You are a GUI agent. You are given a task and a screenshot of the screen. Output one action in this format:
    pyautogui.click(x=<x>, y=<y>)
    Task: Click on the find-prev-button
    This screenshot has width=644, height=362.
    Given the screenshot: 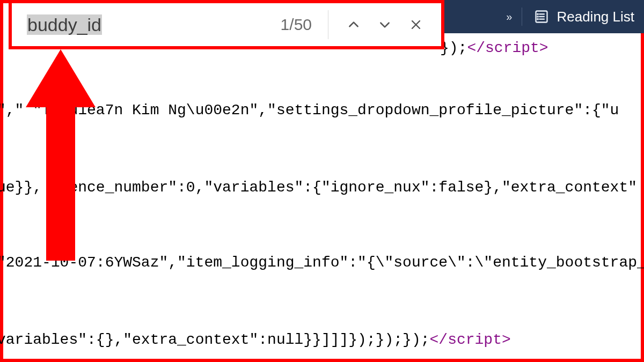 What is the action you would take?
    pyautogui.click(x=354, y=25)
    